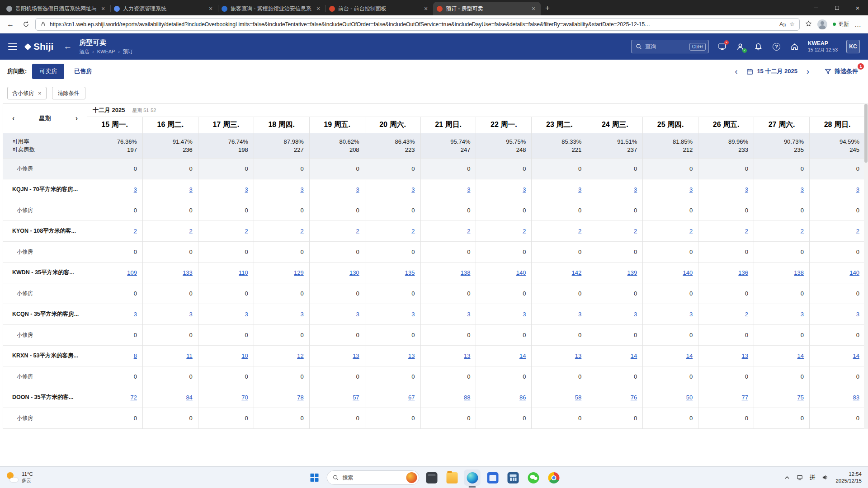  I want to click on taskbar-app-wechat, so click(533, 478).